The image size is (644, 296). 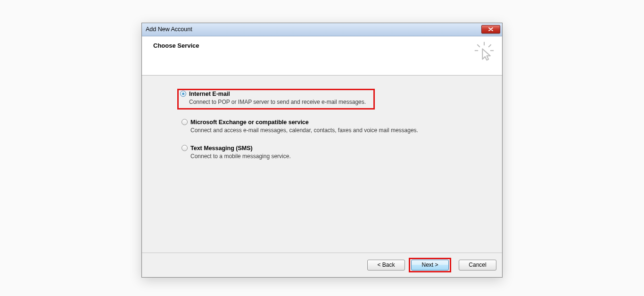 What do you see at coordinates (322, 56) in the screenshot?
I see `wizard-header: Choose Service` at bounding box center [322, 56].